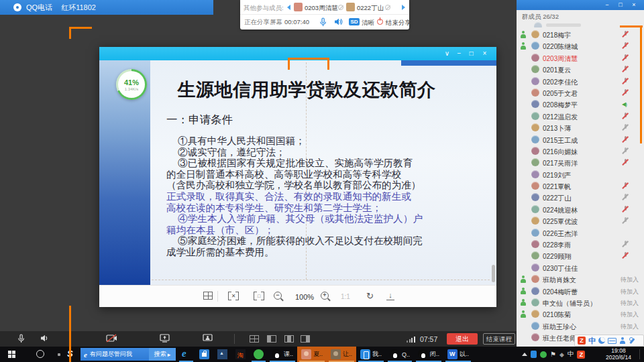 This screenshot has width=644, height=362. Describe the element at coordinates (165, 338) in the screenshot. I see `share-screen-icon` at that location.